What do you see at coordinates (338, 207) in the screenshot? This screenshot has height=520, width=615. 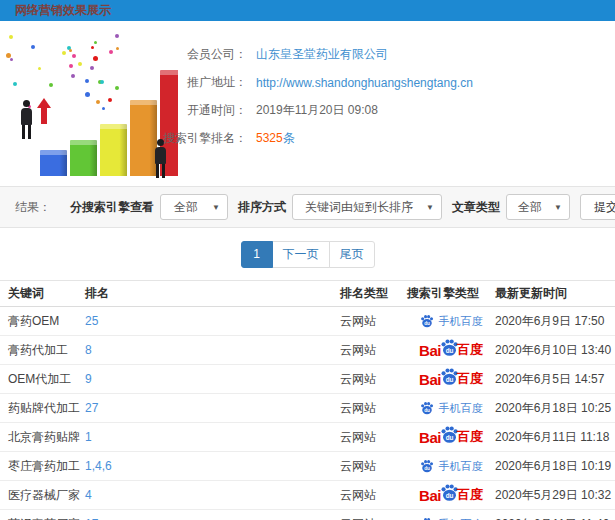 I see `filter-controls: 分搜索引擎查看 全部 ▼ 排序方式 关键词由短到长排序 ▼ 文章类型 全部 ▼ …` at bounding box center [338, 207].